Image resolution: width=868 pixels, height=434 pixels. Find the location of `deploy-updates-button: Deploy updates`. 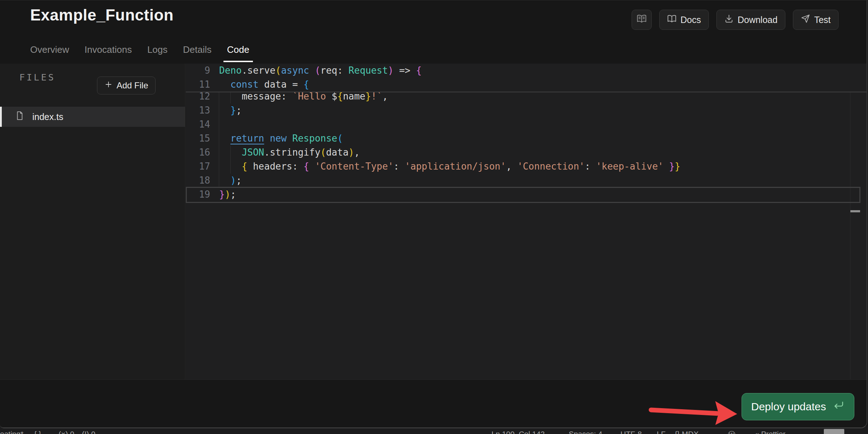

deploy-updates-button: Deploy updates is located at coordinates (798, 407).